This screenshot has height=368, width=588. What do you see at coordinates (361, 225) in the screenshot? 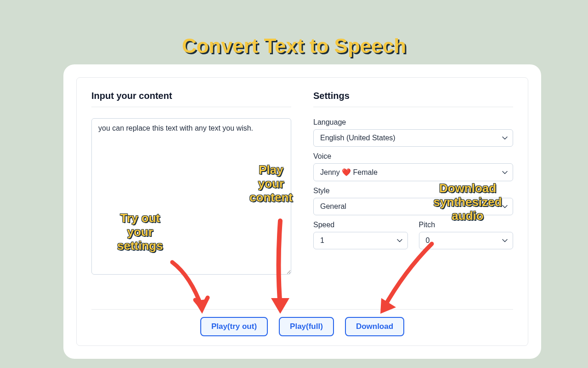
I see `speed-label: Speed` at bounding box center [361, 225].